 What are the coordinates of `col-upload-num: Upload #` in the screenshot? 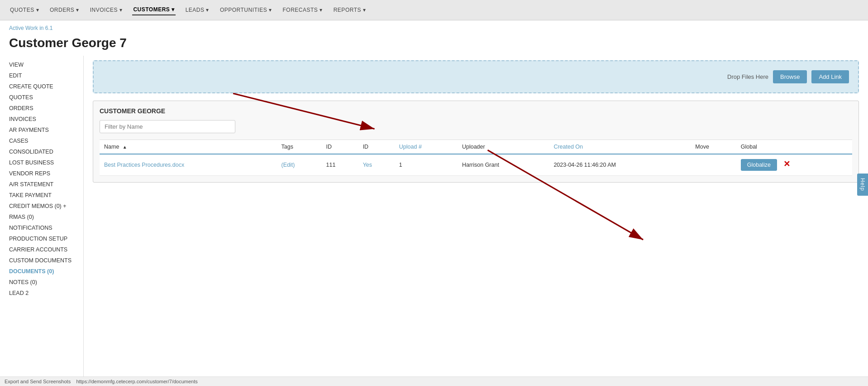 It's located at (426, 147).